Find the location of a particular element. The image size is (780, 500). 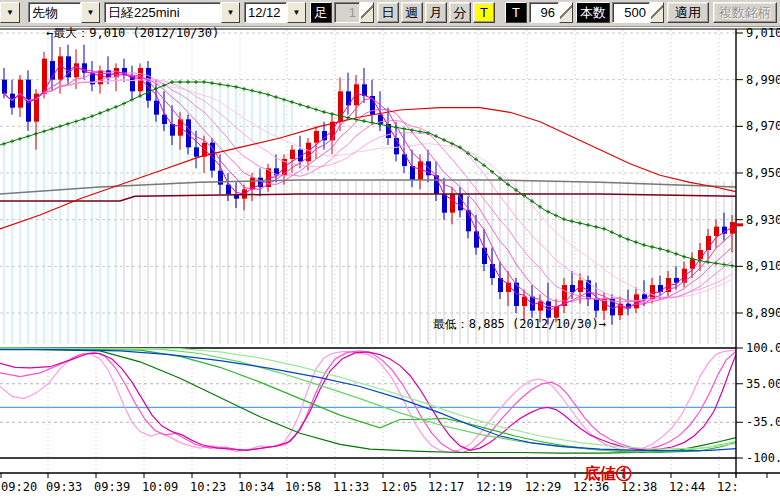

time-axis-label: 10:34 is located at coordinates (256, 487).